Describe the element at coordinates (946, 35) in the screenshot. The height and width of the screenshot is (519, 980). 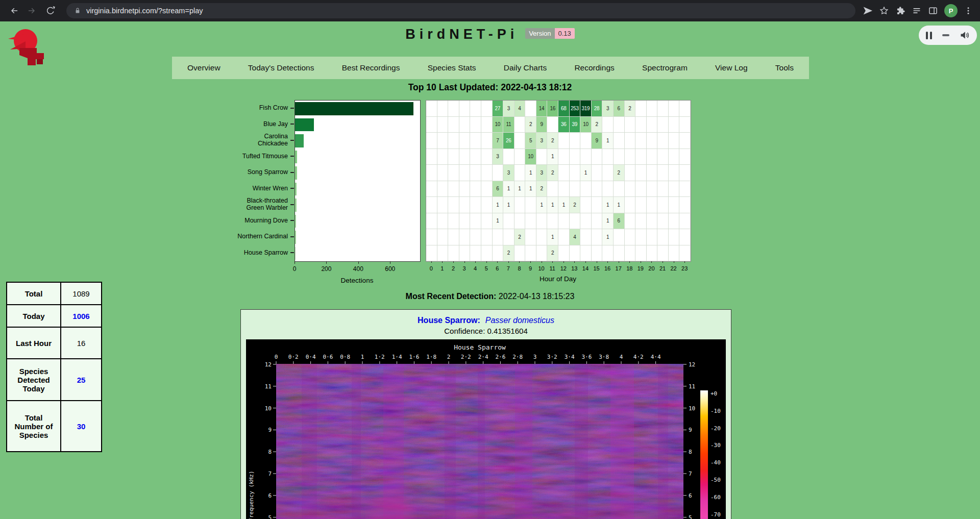
I see `seek-bar` at that location.